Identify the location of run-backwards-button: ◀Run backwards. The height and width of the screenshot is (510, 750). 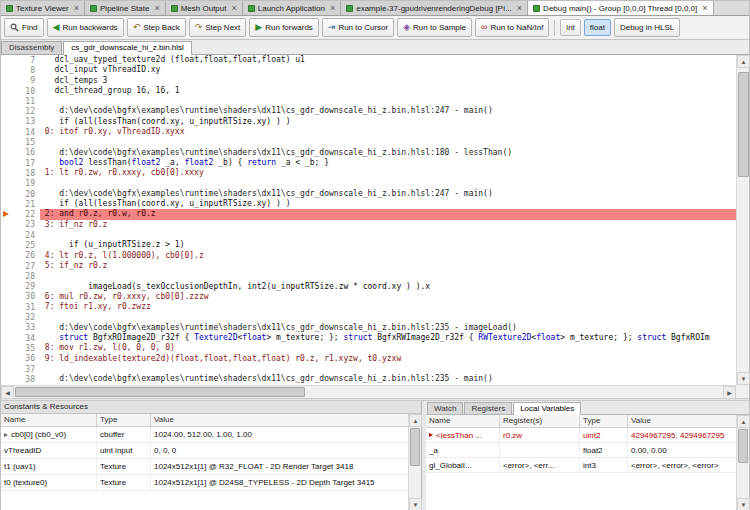
(86, 28).